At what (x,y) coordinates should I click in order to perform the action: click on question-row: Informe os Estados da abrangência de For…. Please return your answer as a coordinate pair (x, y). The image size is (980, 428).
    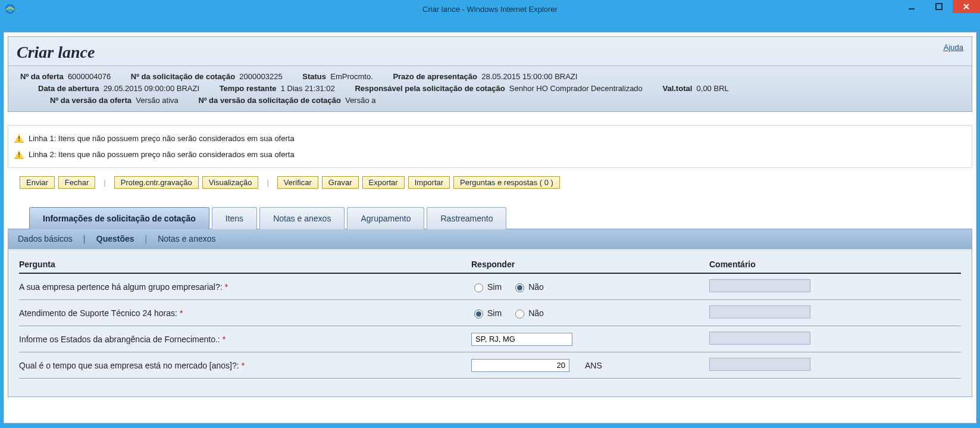
    Looking at the image, I should click on (490, 339).